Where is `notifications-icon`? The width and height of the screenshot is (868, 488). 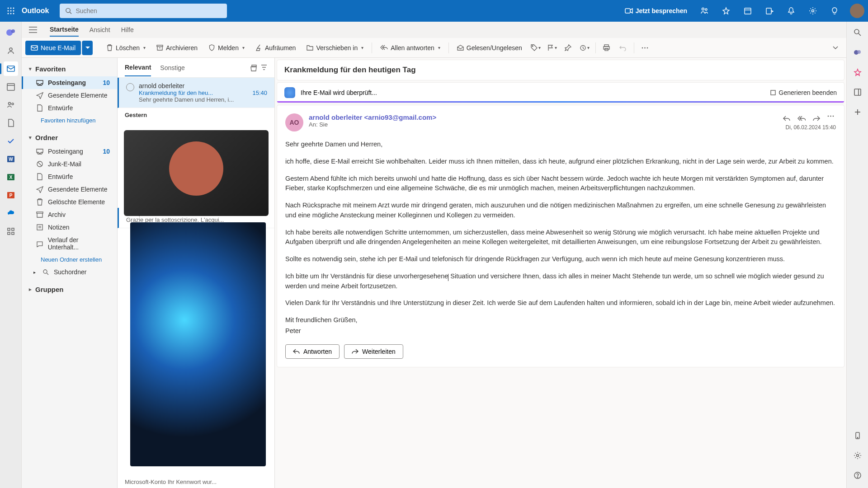
notifications-icon is located at coordinates (791, 11).